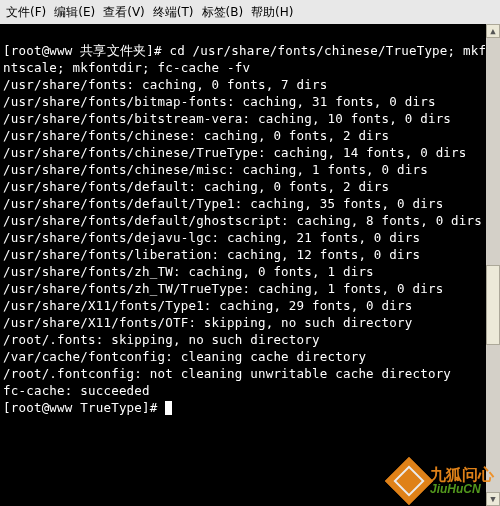 The image size is (500, 506). Describe the element at coordinates (74, 12) in the screenshot. I see `menu-edit: 编辑(E)` at that location.